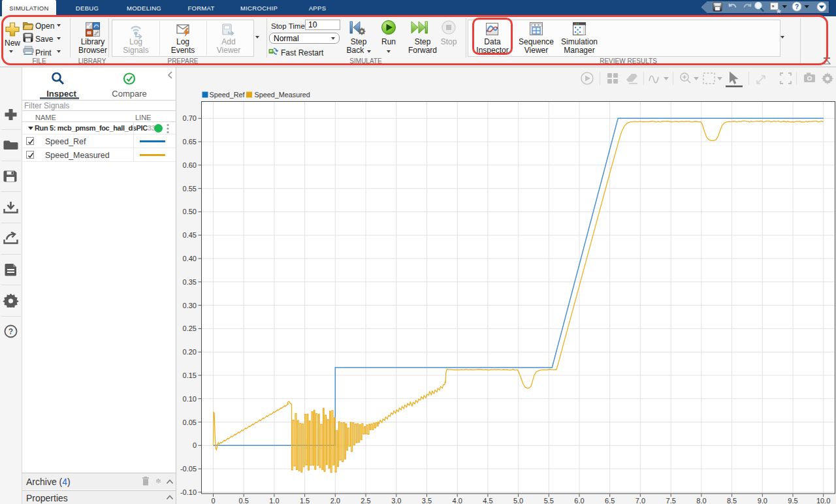  Describe the element at coordinates (189, 352) in the screenshot. I see `svg-text: 0.20` at that location.